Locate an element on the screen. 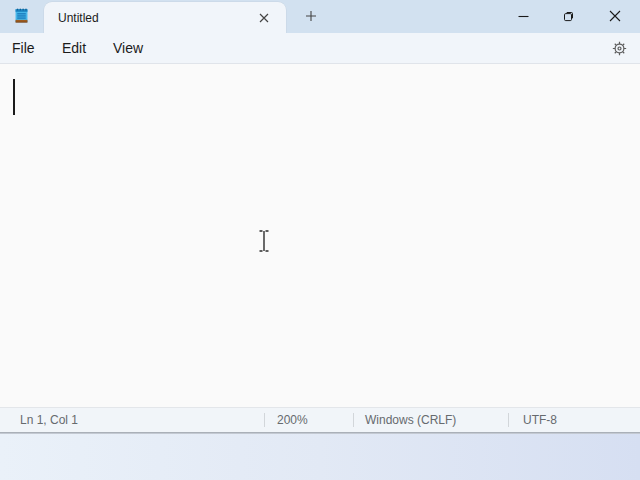  status-line-ending: Windows (CRLF) is located at coordinates (410, 420).